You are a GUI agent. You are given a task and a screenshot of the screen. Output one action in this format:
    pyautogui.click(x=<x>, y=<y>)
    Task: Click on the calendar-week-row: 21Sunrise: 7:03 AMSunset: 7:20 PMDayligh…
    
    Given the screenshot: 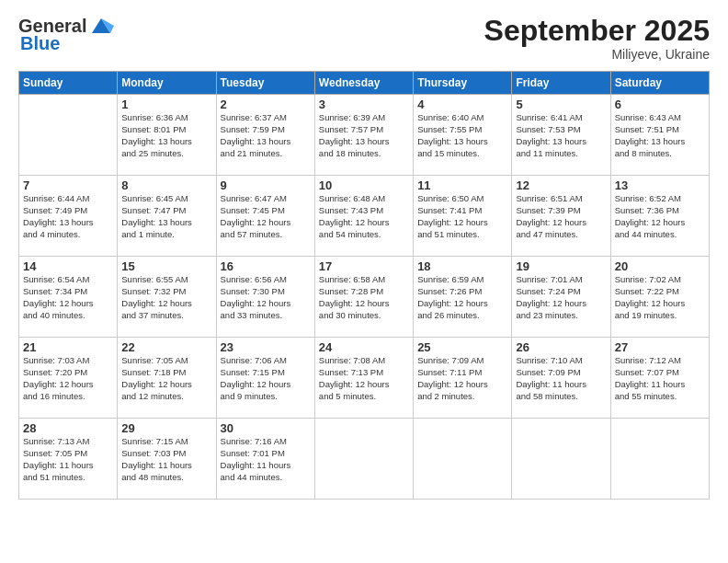 What is the action you would take?
    pyautogui.click(x=364, y=378)
    